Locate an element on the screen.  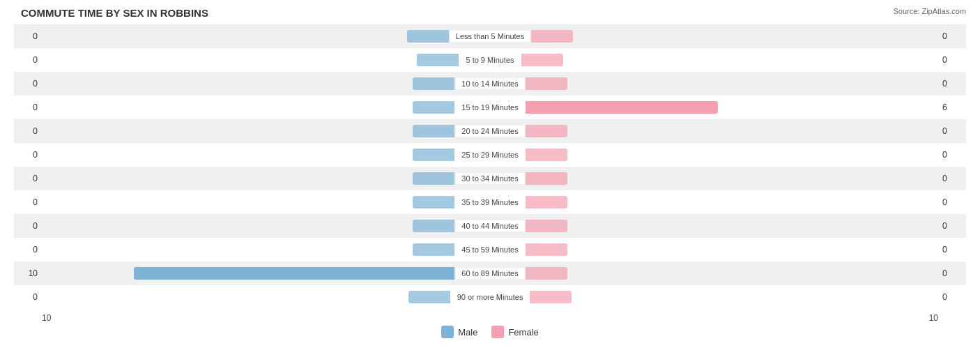
axis-right: 10 is located at coordinates (934, 318).